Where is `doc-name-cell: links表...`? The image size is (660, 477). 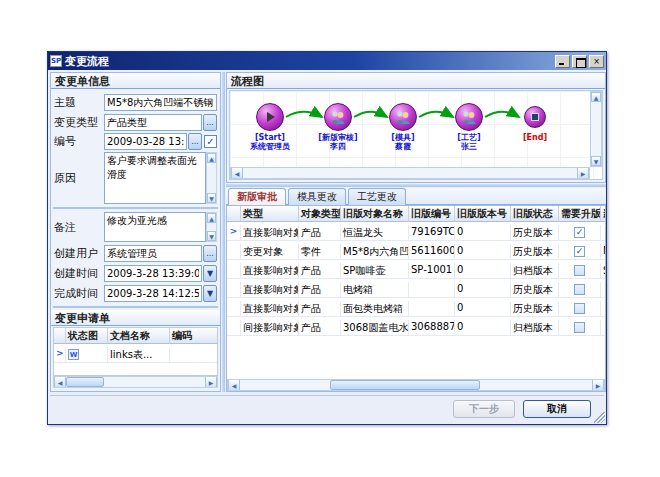 doc-name-cell: links表... is located at coordinates (139, 355).